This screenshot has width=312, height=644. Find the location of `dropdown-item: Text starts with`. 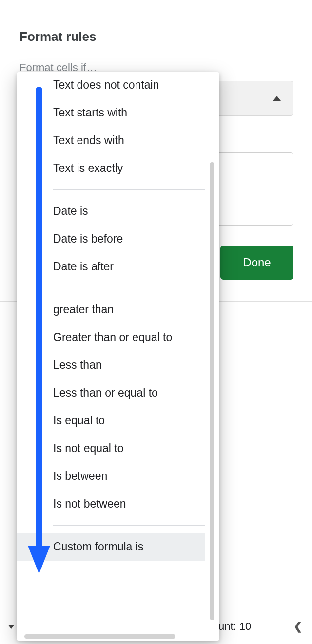

dropdown-item: Text starts with is located at coordinates (111, 113).